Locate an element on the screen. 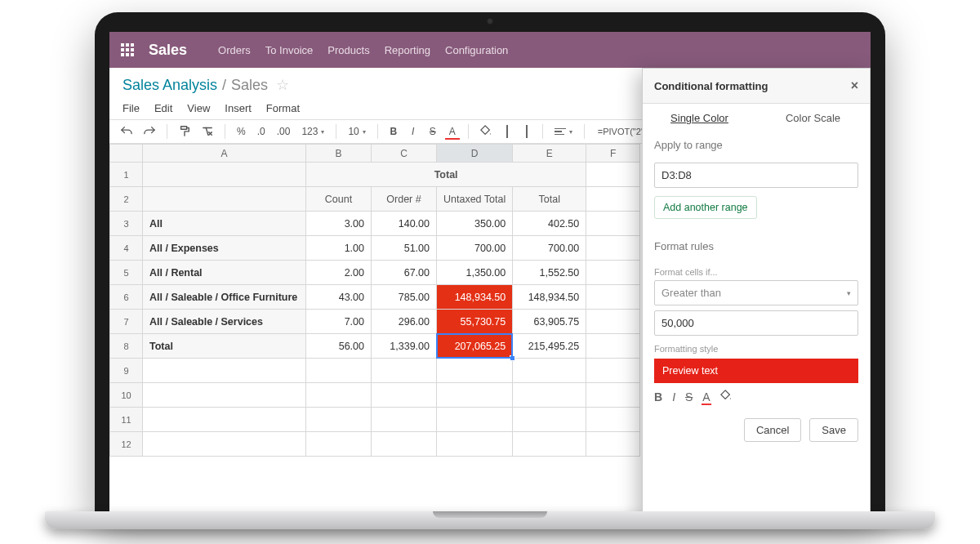 Image resolution: width=980 pixels, height=544 pixels. data-cell: 2.00 is located at coordinates (339, 273).